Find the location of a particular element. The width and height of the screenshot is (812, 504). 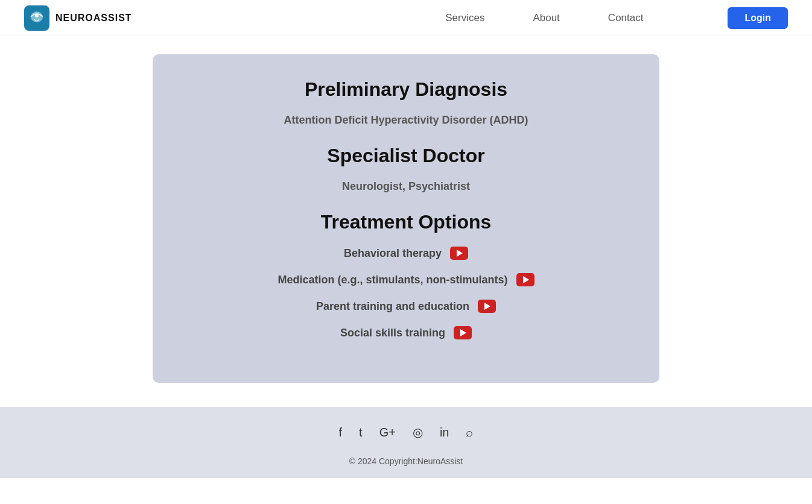

treatment-title: Treatment Options is located at coordinates (406, 222).